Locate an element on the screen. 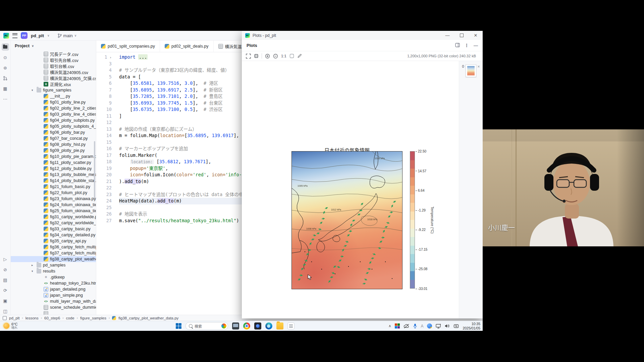  microphone-icon is located at coordinates (415, 326).